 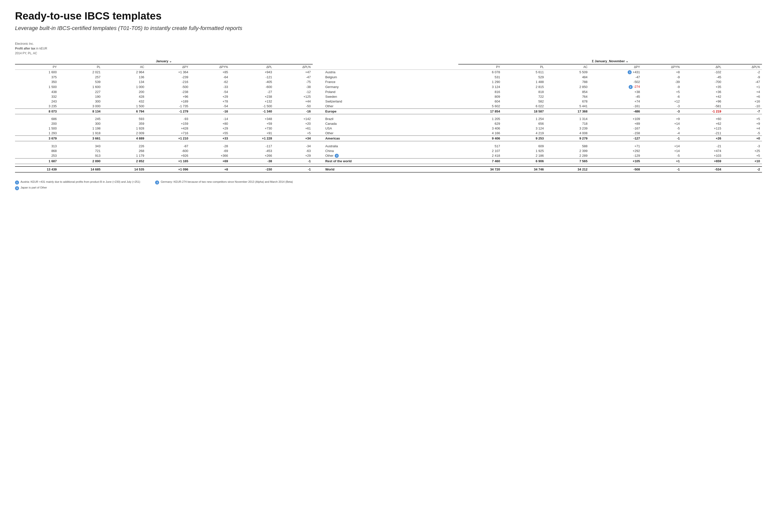 I want to click on badge-1: 1, so click(x=630, y=72).